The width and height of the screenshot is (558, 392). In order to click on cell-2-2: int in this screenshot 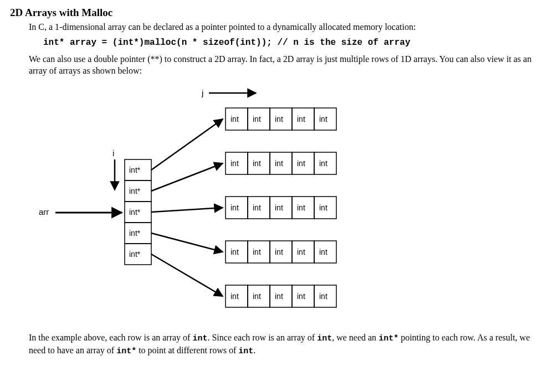, I will do `click(279, 208)`.